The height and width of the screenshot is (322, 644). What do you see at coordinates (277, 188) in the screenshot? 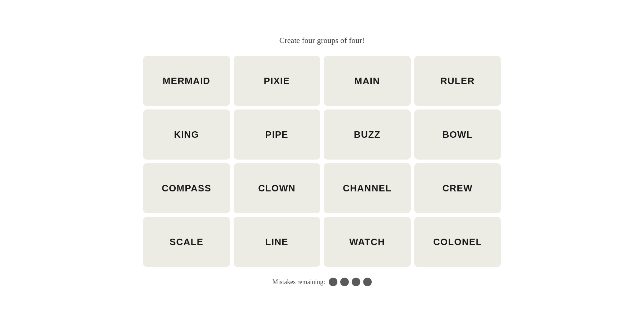
I see `word-card-clown: CLOWN` at bounding box center [277, 188].